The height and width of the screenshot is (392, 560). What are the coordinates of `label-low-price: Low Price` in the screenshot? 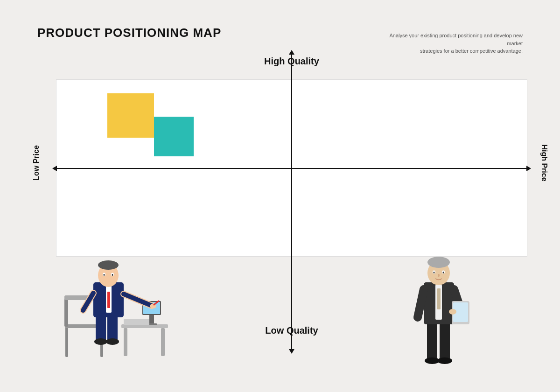 It's located at (36, 163).